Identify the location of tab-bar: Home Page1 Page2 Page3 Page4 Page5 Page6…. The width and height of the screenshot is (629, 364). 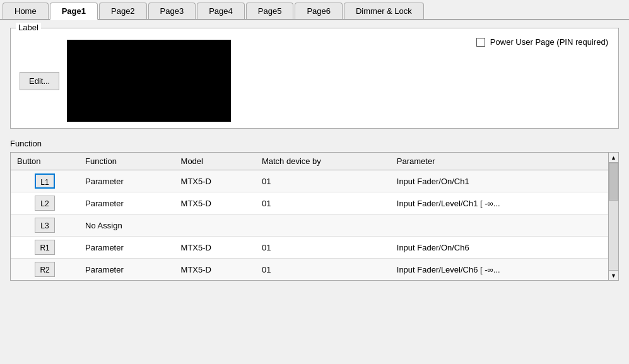
(314, 10).